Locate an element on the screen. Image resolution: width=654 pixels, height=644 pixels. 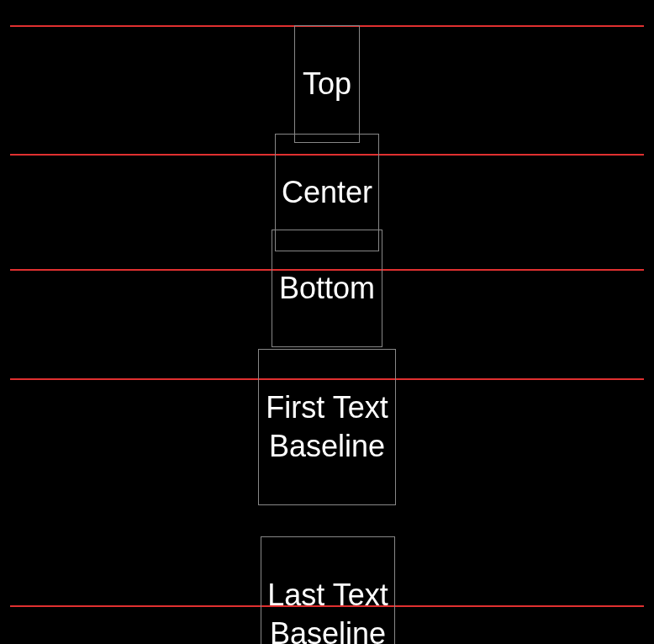
alignment-label-text: Center is located at coordinates (327, 193).